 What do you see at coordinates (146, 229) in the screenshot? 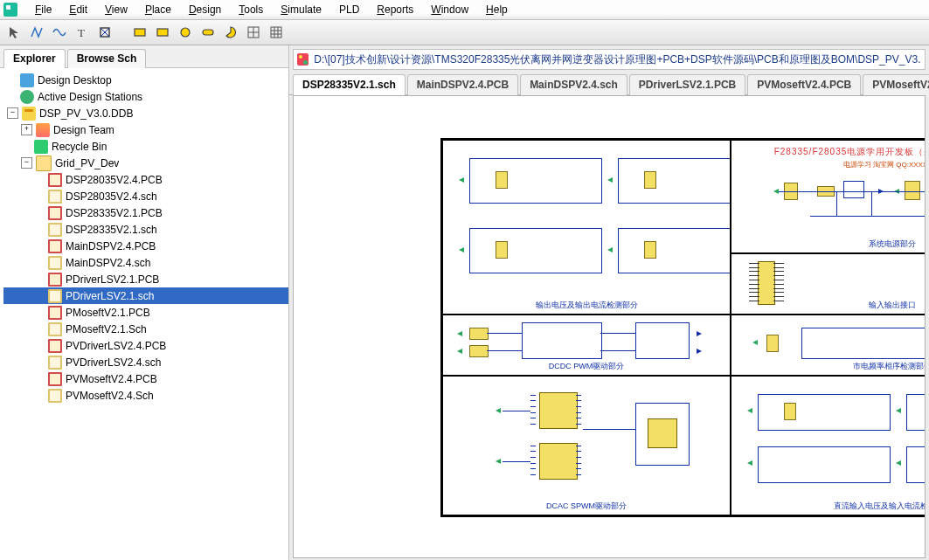
I see `tree-file: DSP28335V2.1.sch` at bounding box center [146, 229].